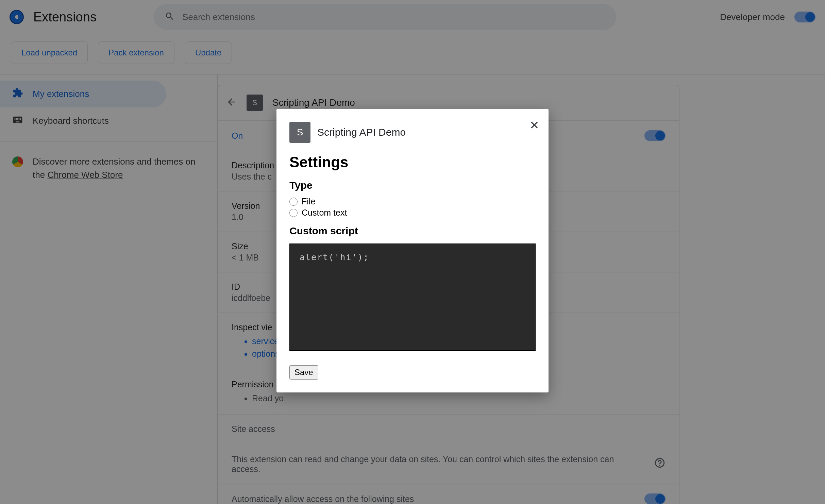 This screenshot has height=504, width=825. I want to click on save-button: Save, so click(304, 372).